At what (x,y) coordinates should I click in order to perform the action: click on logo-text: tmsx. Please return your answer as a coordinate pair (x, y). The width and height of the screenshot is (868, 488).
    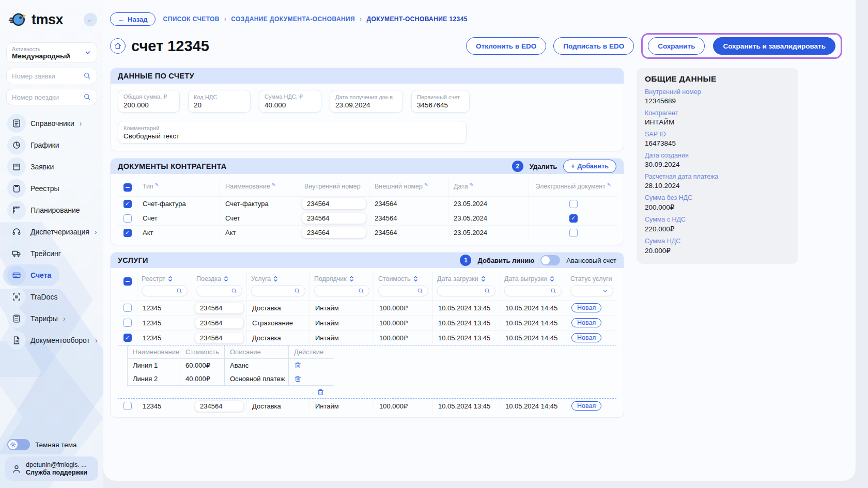
    Looking at the image, I should click on (48, 20).